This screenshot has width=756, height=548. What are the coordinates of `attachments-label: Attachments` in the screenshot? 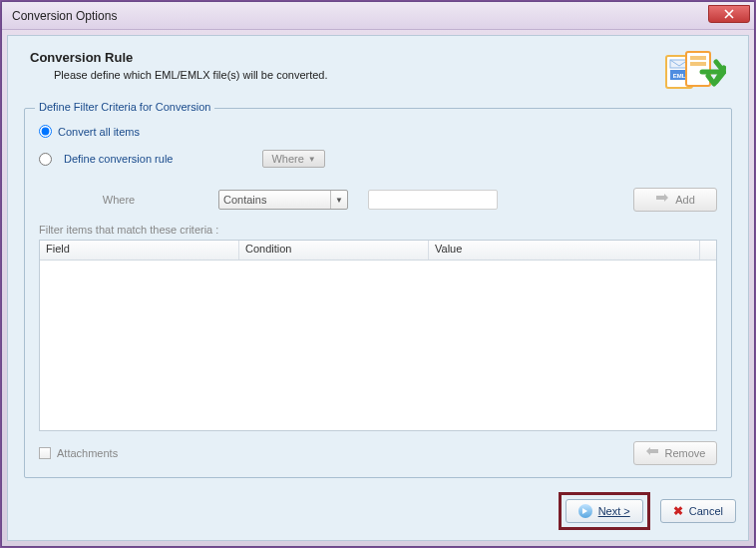 It's located at (88, 453).